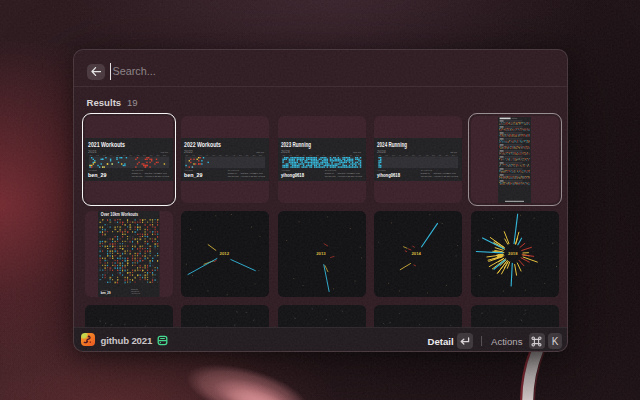 The height and width of the screenshot is (400, 640). What do you see at coordinates (513, 252) in the screenshot?
I see `svg-text: 2018` at bounding box center [513, 252].